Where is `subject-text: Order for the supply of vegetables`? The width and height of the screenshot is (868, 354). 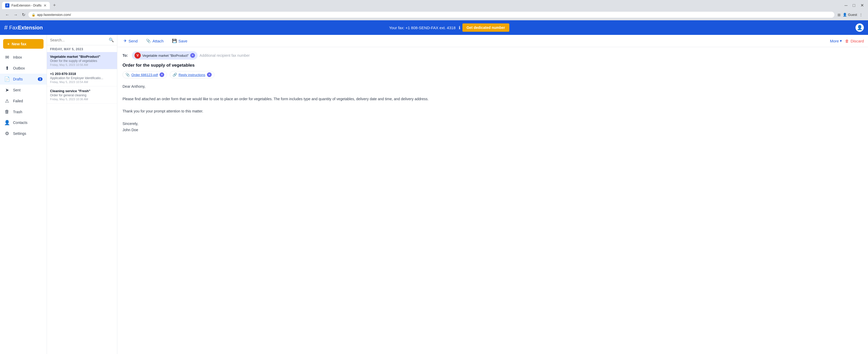 subject-text: Order for the supply of vegetables is located at coordinates (159, 65).